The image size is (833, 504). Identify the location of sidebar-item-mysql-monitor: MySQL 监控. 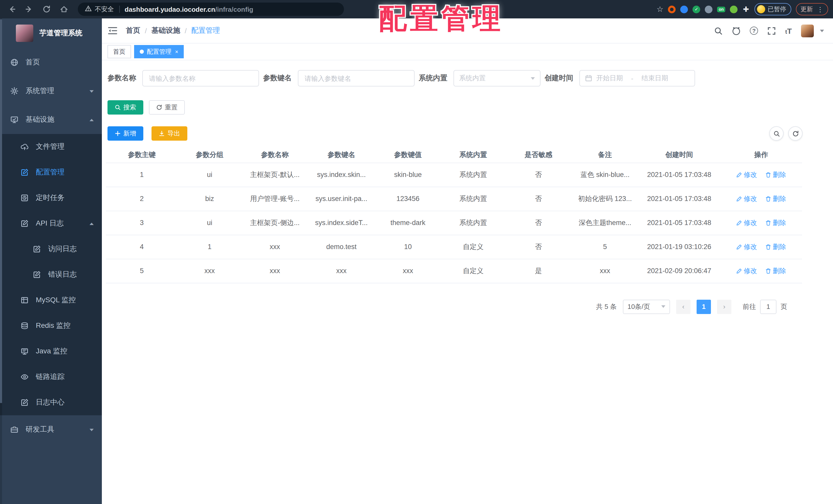
(51, 300).